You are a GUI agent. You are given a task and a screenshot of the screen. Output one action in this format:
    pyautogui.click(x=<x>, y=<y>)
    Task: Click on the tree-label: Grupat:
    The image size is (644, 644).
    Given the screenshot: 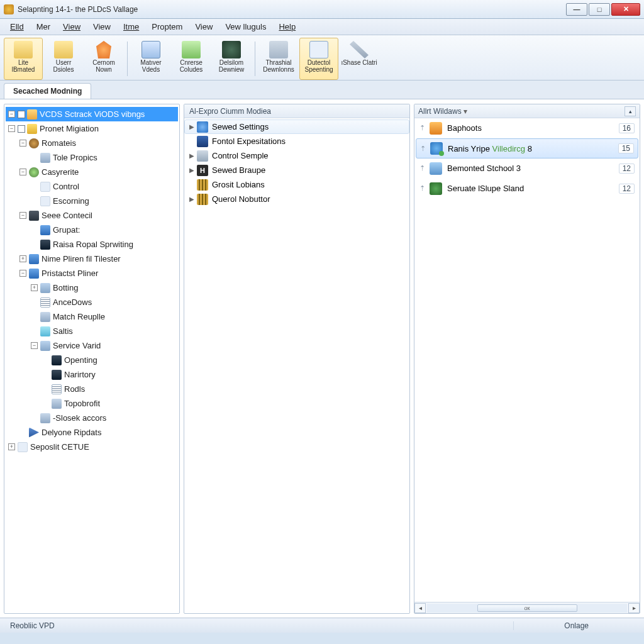 What is the action you would take?
    pyautogui.click(x=67, y=230)
    